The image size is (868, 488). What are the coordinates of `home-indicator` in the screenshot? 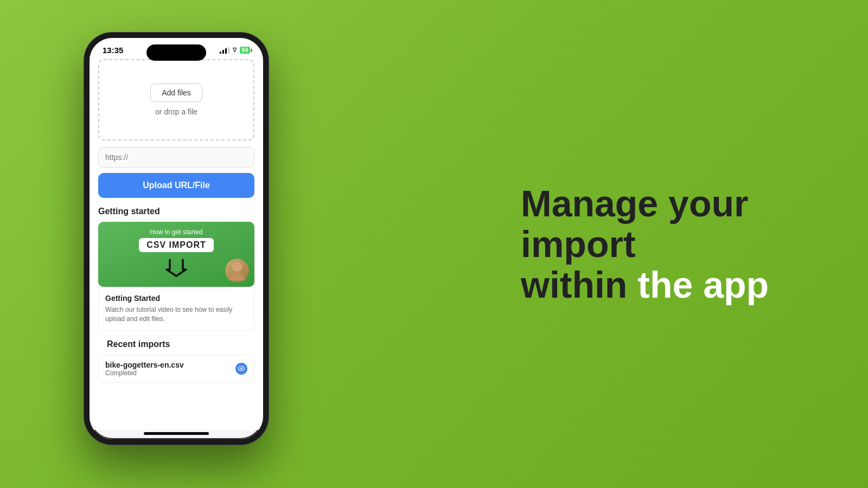 It's located at (176, 434).